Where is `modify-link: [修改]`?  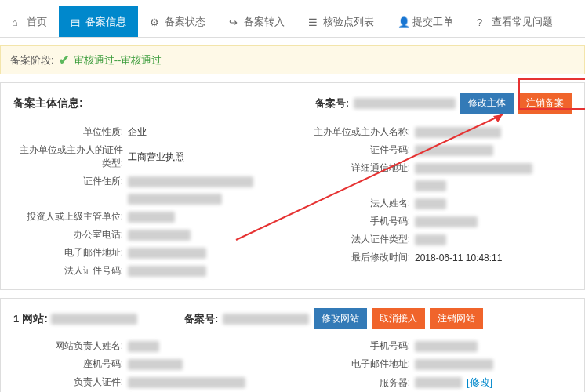 modify-link: [修改] is located at coordinates (480, 383).